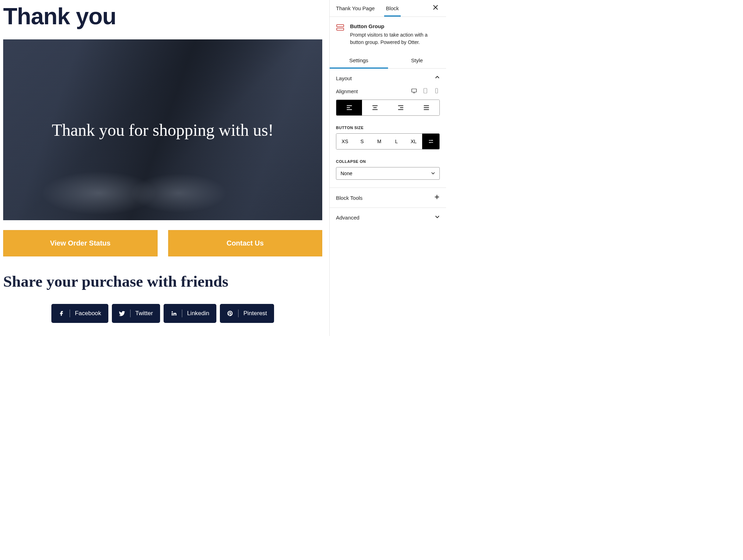 This screenshot has height=560, width=743. Describe the element at coordinates (348, 217) in the screenshot. I see `panel-title-advanced: Advanced` at that location.